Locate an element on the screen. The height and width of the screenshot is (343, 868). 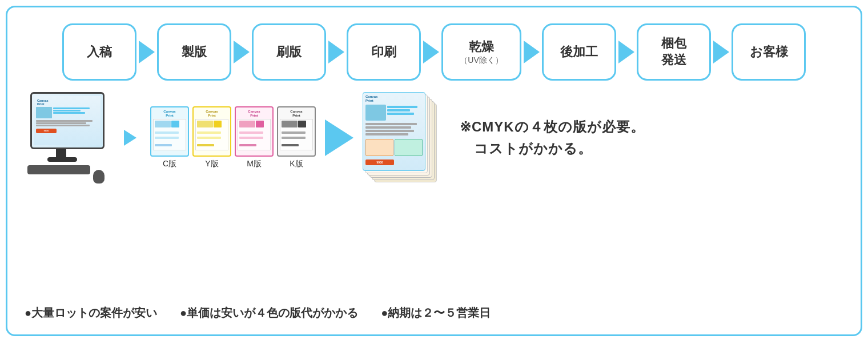
monitor-base is located at coordinates (62, 159).